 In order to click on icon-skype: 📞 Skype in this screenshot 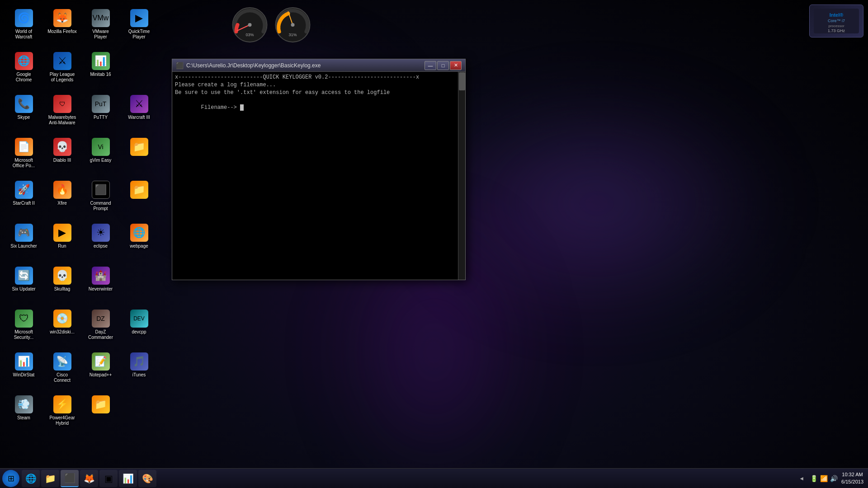, I will do `click(24, 113)`.